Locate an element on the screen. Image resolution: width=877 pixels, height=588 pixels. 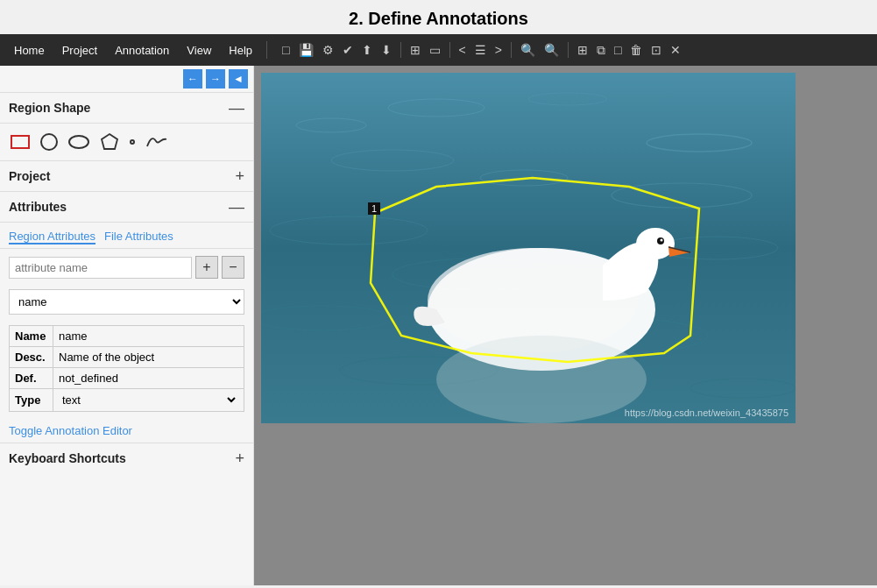
region-attributes-tab: Region Attributes is located at coordinates (53, 237).